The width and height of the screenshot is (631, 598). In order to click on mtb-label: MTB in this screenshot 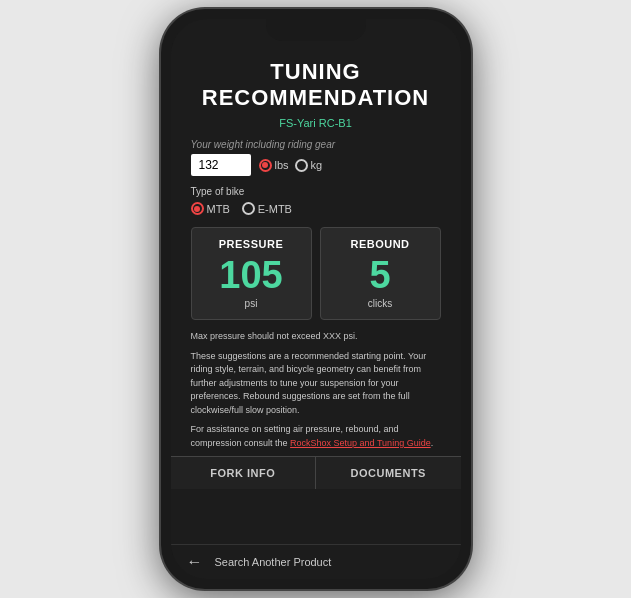, I will do `click(218, 209)`.